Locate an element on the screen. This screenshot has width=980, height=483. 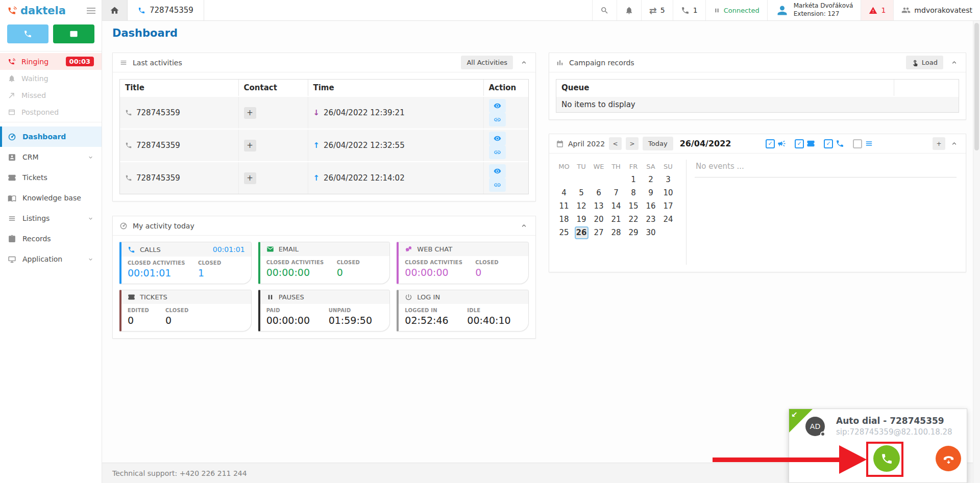
stat-value: 02:52:46 is located at coordinates (432, 320).